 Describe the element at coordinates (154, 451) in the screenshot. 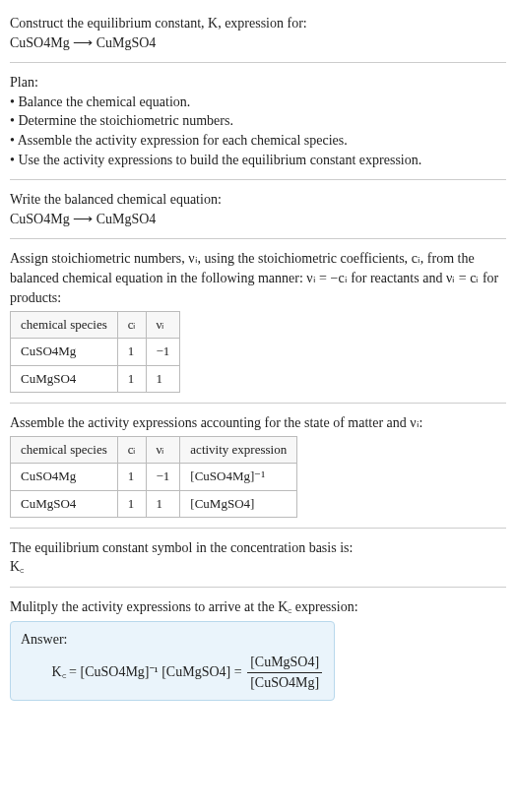

I see `table-header-row: chemical species cᵢ νᵢ activity expressi…` at that location.